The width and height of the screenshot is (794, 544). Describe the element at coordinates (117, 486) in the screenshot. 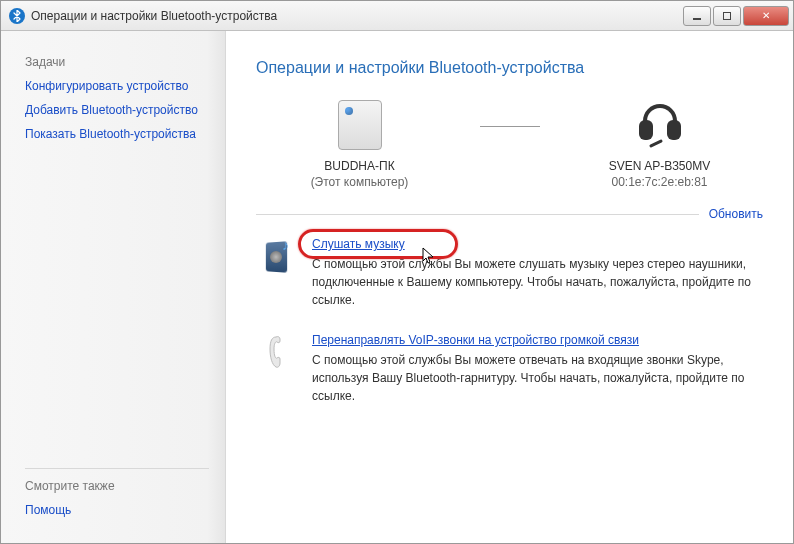

I see `sidebar-see-also-header: Смотрите также` at that location.